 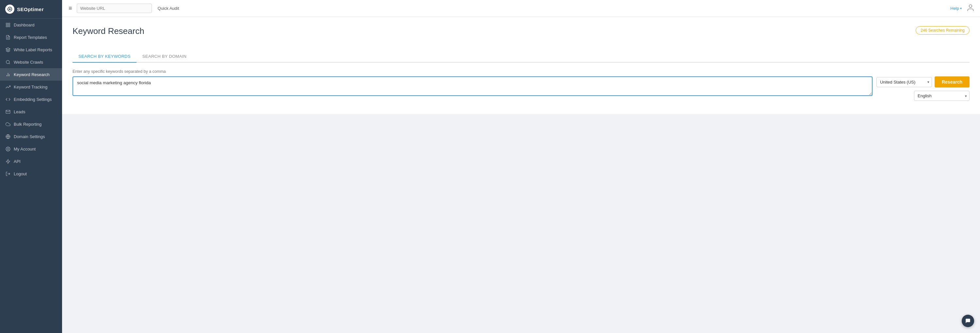 What do you see at coordinates (33, 50) in the screenshot?
I see `sidebar-item-white-label-label: White Label Reports` at bounding box center [33, 50].